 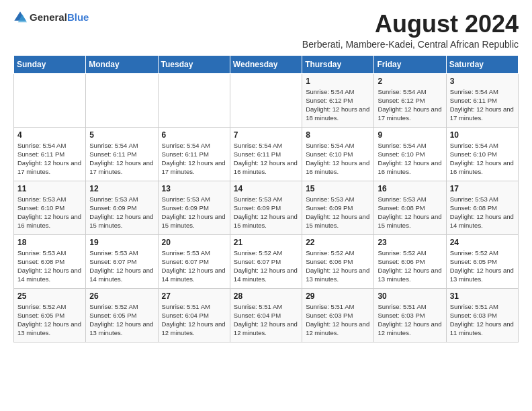 What do you see at coordinates (410, 261) in the screenshot?
I see `calendar-cell: 23Sunrise: 5:52 AMSunset: 6:06 PMDayligh…` at bounding box center [410, 261].